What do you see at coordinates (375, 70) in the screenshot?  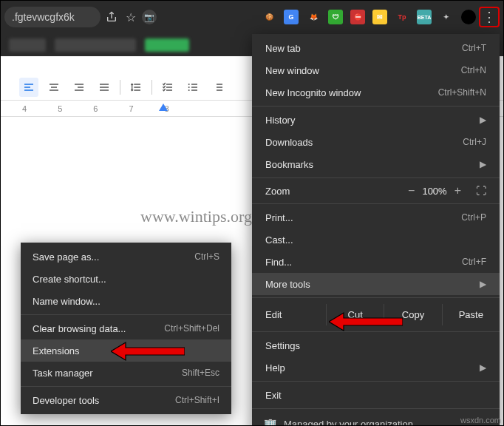 I see `menu-new-window: New windowCtrl+N` at bounding box center [375, 70].